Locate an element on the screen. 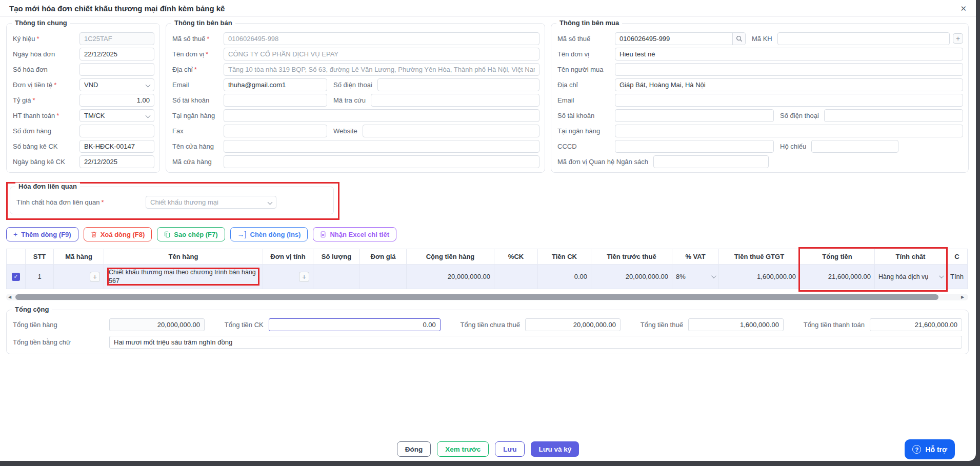 This screenshot has width=980, height=466. seller-phone-input is located at coordinates (458, 85).